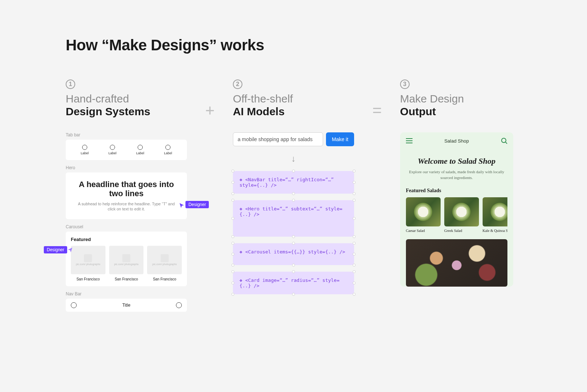 The height and width of the screenshot is (392, 587). Describe the element at coordinates (238, 84) in the screenshot. I see `step-2-badge: 2` at that location.